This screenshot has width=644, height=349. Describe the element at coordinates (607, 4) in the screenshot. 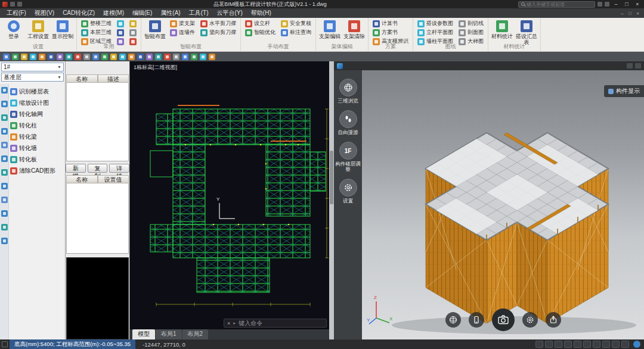

I see `cloud-icon` at that location.